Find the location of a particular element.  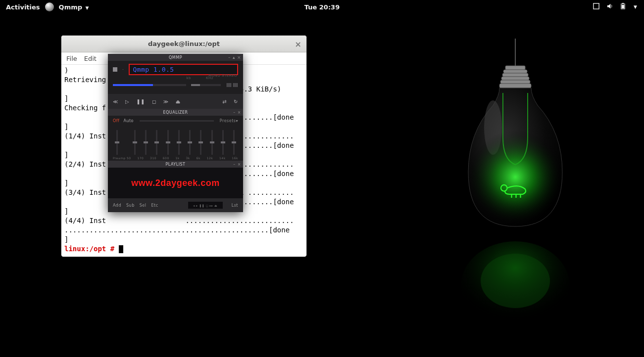

menu-edit: Edit is located at coordinates (90, 58).